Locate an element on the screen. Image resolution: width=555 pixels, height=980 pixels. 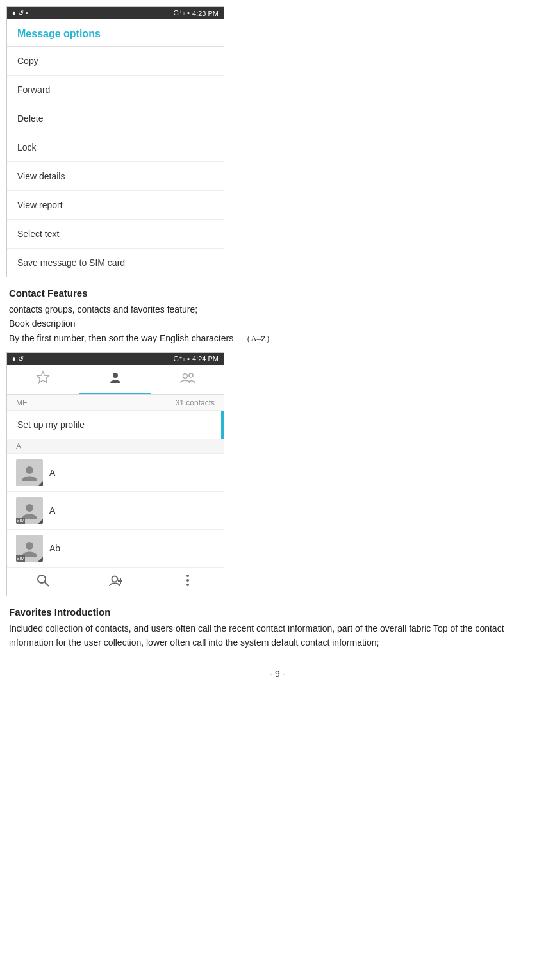
scroll-indicator is located at coordinates (222, 425).